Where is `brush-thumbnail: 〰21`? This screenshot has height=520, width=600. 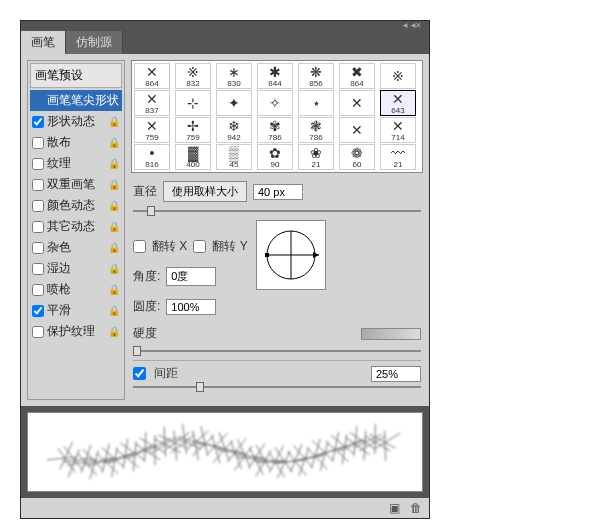 brush-thumbnail: 〰21 is located at coordinates (398, 157).